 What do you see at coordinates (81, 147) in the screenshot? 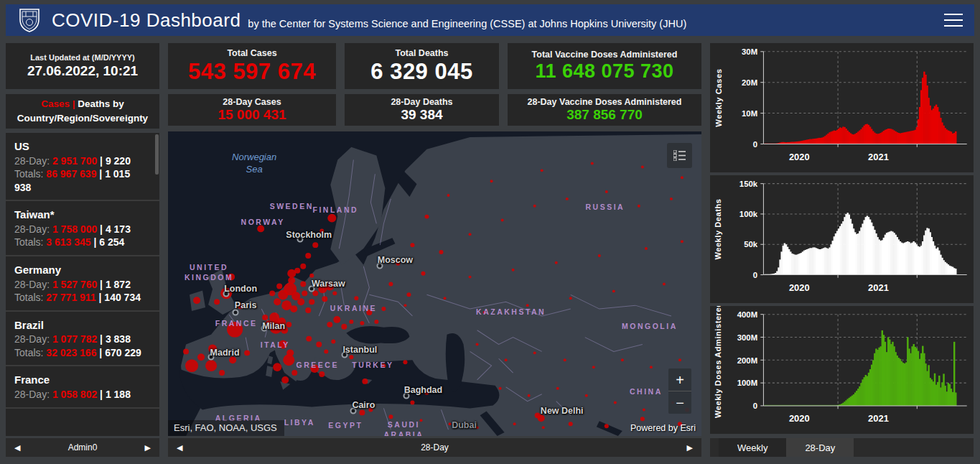
I see `country-name: US` at bounding box center [81, 147].